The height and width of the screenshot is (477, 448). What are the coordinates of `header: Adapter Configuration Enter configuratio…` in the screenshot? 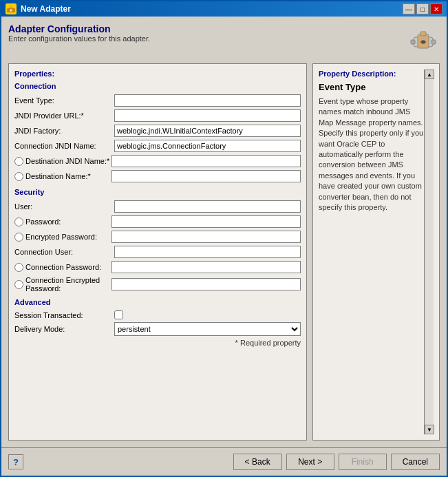 It's located at (224, 40).